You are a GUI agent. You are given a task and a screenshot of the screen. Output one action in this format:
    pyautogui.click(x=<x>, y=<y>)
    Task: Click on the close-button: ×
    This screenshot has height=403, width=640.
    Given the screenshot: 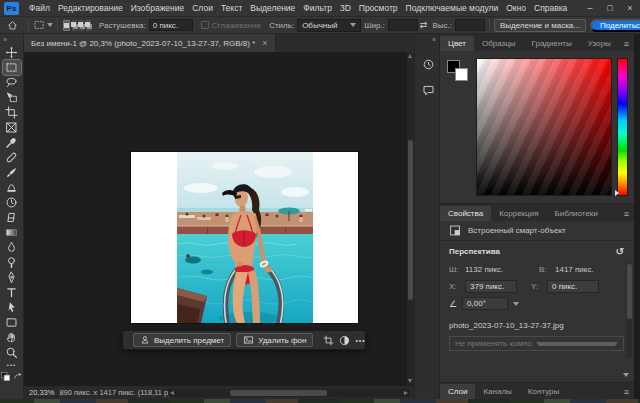 What is the action you would take?
    pyautogui.click(x=630, y=8)
    